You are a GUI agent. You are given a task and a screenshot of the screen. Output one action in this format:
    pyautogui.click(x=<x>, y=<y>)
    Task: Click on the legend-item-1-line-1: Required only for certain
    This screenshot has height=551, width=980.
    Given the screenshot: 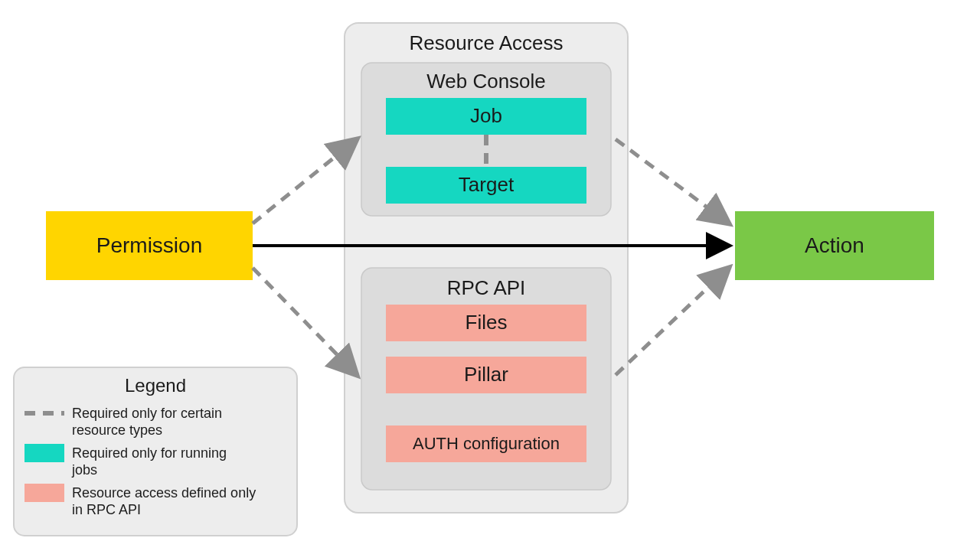 What is the action you would take?
    pyautogui.click(x=147, y=413)
    